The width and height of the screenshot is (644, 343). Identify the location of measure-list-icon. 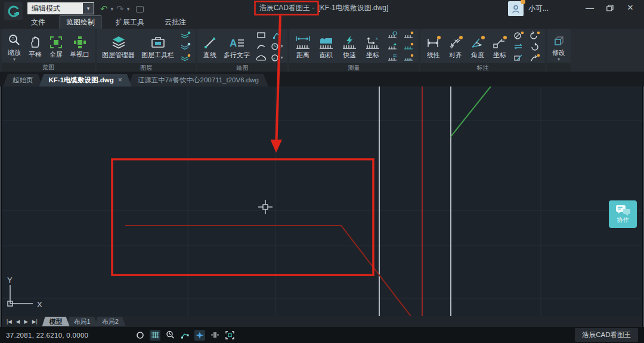
(392, 57).